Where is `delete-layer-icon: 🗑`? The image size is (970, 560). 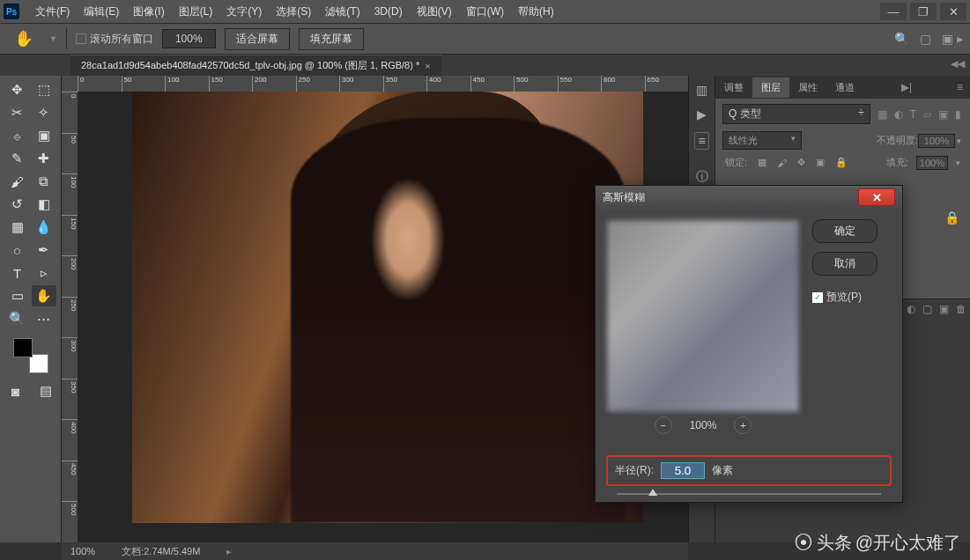 delete-layer-icon: 🗑 is located at coordinates (961, 309).